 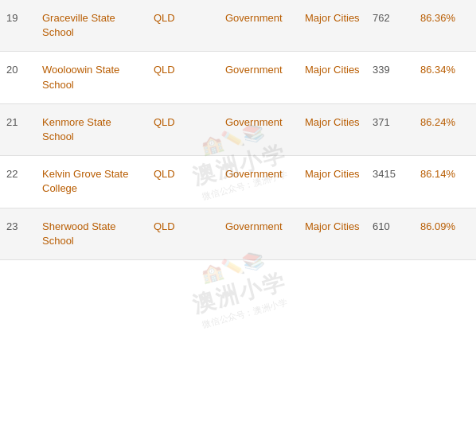 What do you see at coordinates (388, 123) in the screenshot?
I see `cell-count: 371` at bounding box center [388, 123].